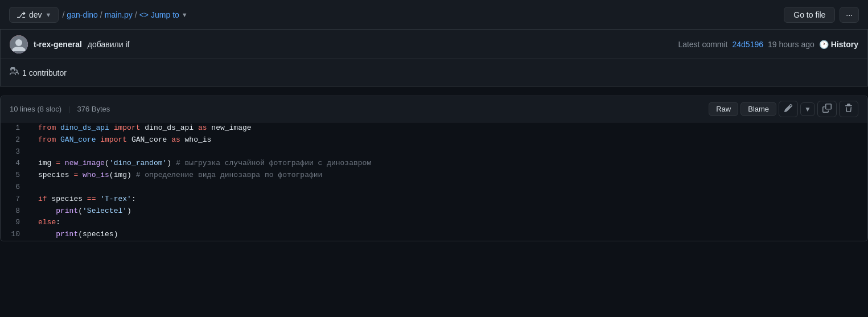 This screenshot has height=317, width=868. What do you see at coordinates (434, 188) in the screenshot?
I see `table-row: 6` at bounding box center [434, 188].